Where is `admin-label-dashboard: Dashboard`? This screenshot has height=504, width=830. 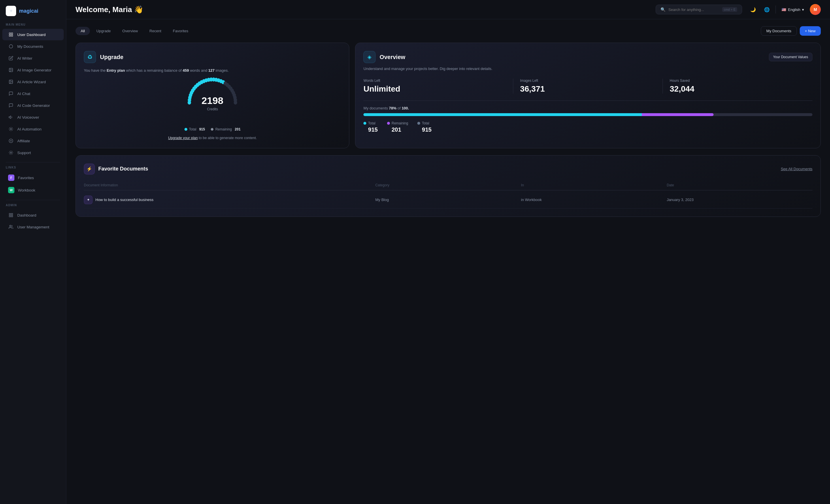 admin-label-dashboard: Dashboard is located at coordinates (27, 215).